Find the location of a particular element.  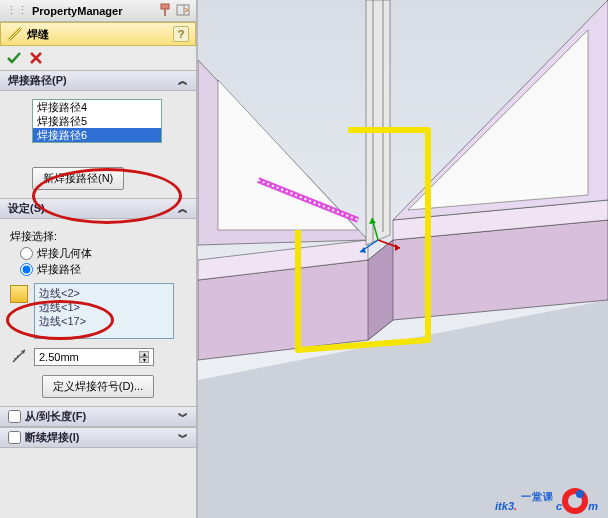

define-weld-symbol-button: 定义焊接符号(D)... is located at coordinates (98, 386).